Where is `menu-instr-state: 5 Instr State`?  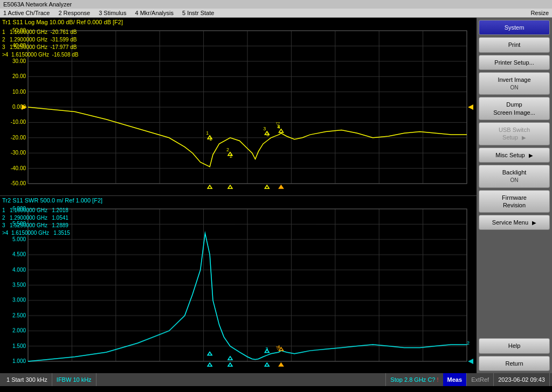
menu-instr-state: 5 Instr State is located at coordinates (198, 13).